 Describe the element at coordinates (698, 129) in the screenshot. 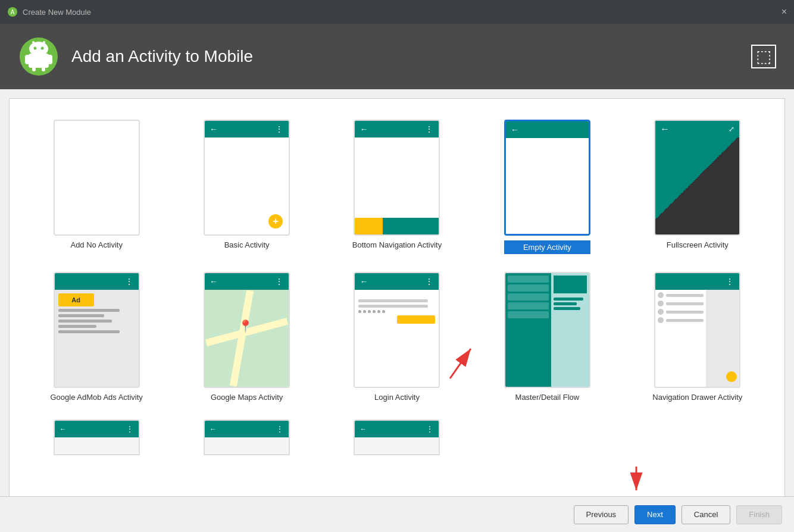

I see `fullscreen-topbar: ← ⤢` at that location.